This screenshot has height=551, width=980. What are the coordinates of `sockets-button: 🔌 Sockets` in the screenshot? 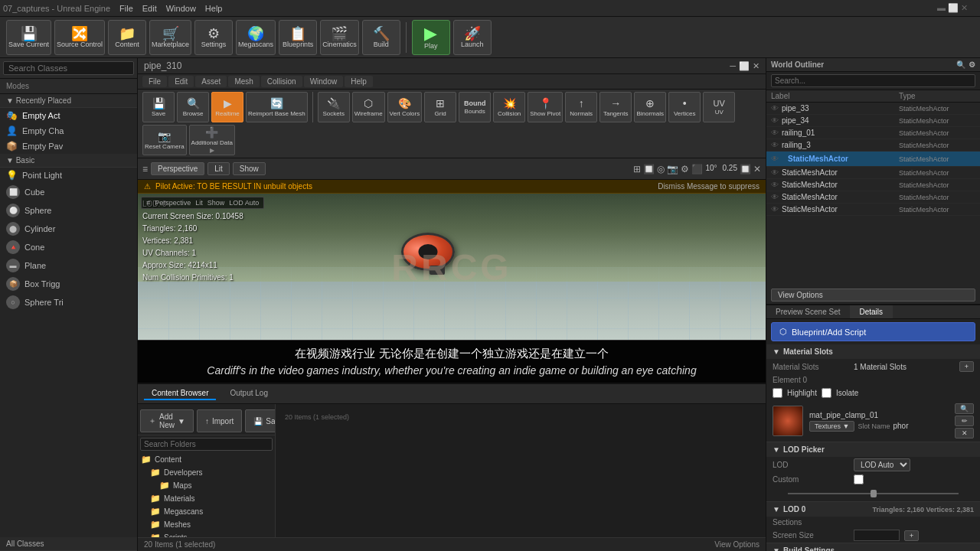 It's located at (334, 107).